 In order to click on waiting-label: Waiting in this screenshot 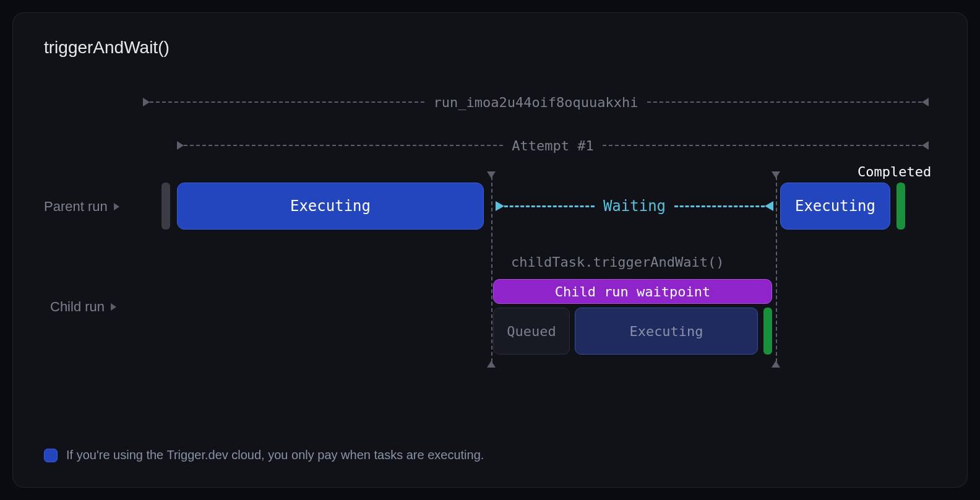, I will do `click(635, 206)`.